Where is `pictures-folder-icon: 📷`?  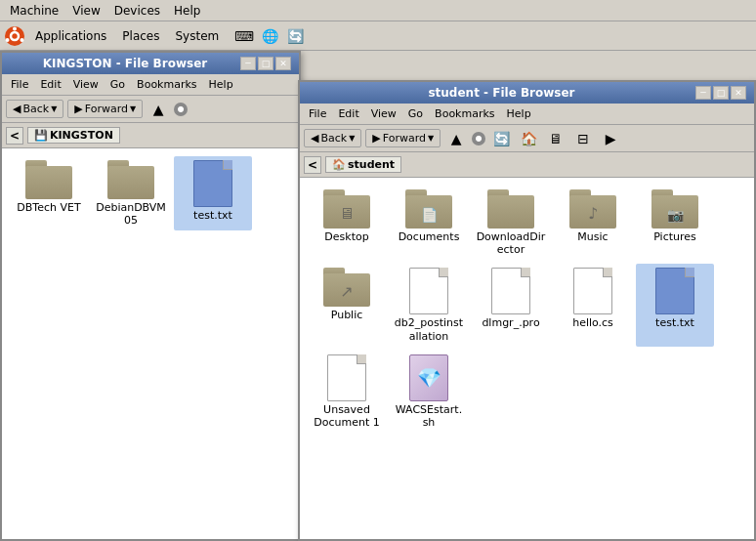 pictures-folder-icon: 📷 is located at coordinates (675, 209).